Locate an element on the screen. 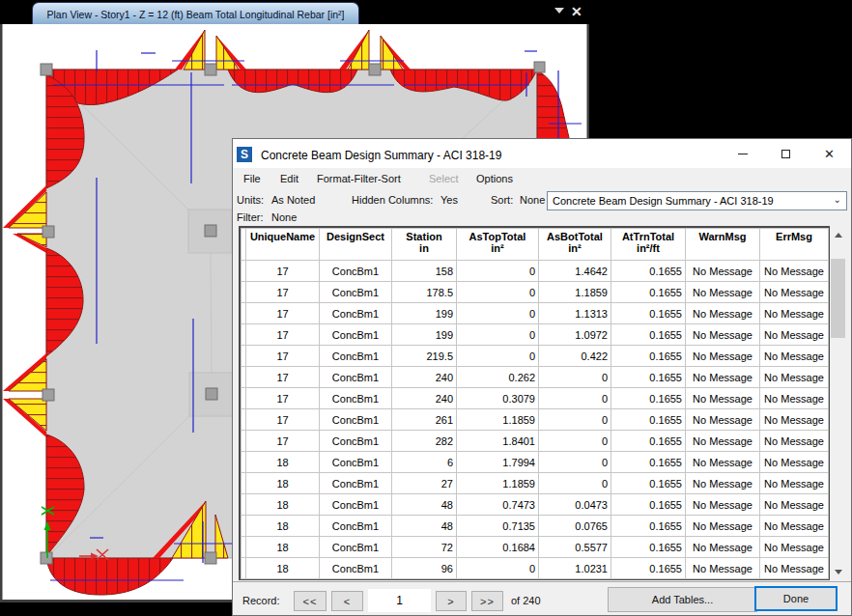 The height and width of the screenshot is (616, 852). table-selector-dropdown: Concrete Beam Design Summary - ACI 318-1… is located at coordinates (697, 201).